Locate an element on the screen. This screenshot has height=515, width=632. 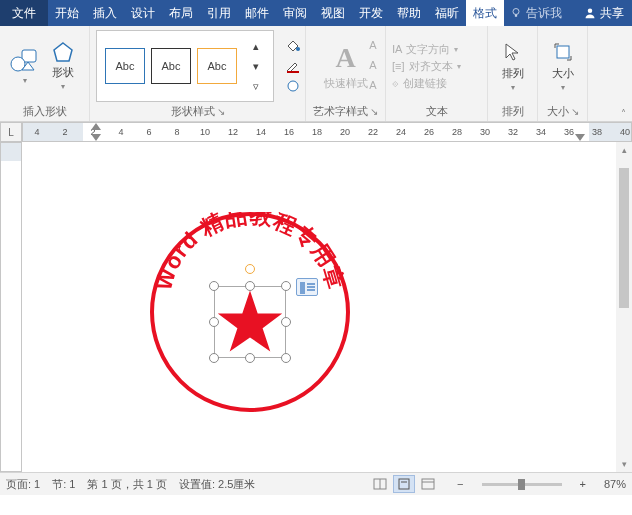
gallery-more-icon: ▿ is located at coordinates (256, 86).